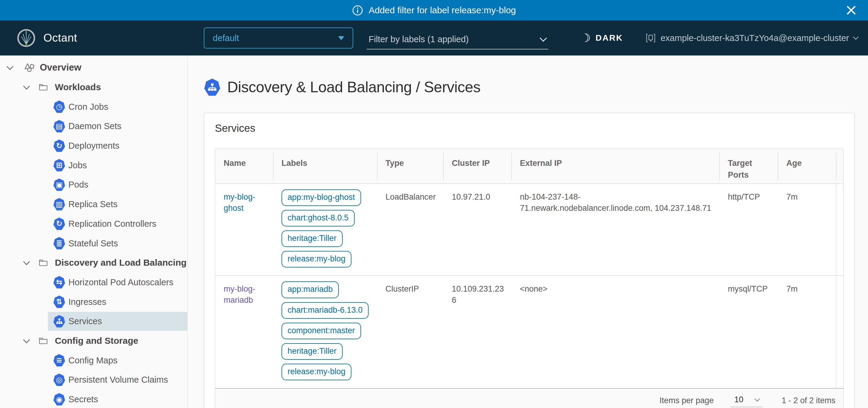 Image resolution: width=868 pixels, height=408 pixels. I want to click on sidebar-item-replication-controllers: ↻Replication Controllers, so click(94, 224).